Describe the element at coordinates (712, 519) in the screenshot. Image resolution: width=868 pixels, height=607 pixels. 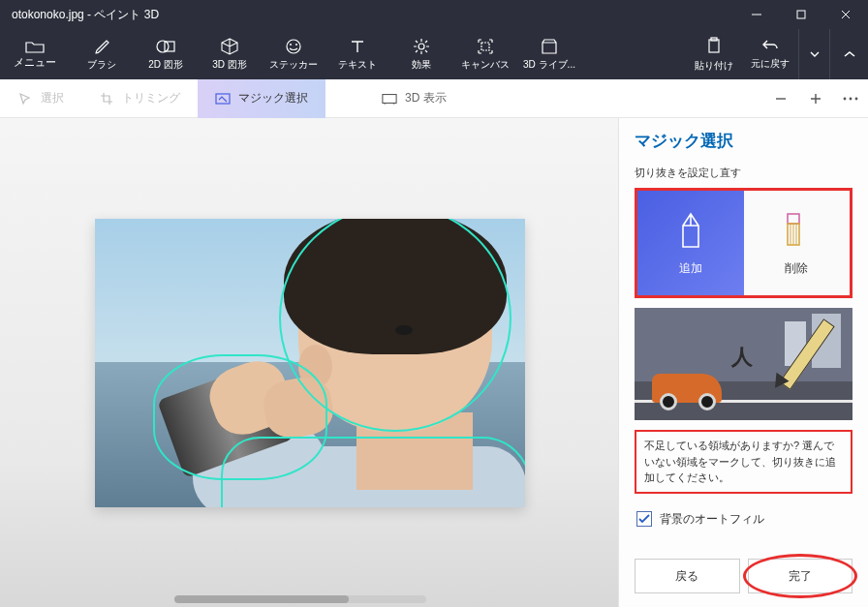
I see `autofill-label: 背景のオートフィル` at that location.